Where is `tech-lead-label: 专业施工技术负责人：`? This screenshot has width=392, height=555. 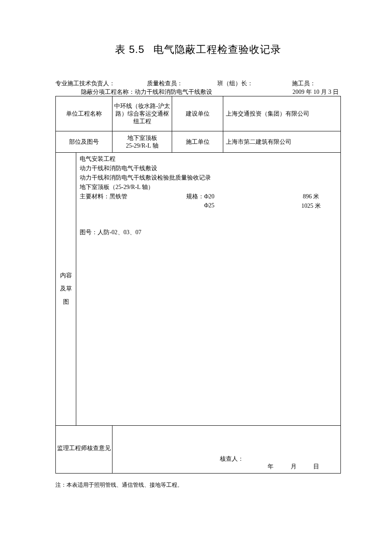
tech-lead-label: 专业施工技术负责人： is located at coordinates (101, 84).